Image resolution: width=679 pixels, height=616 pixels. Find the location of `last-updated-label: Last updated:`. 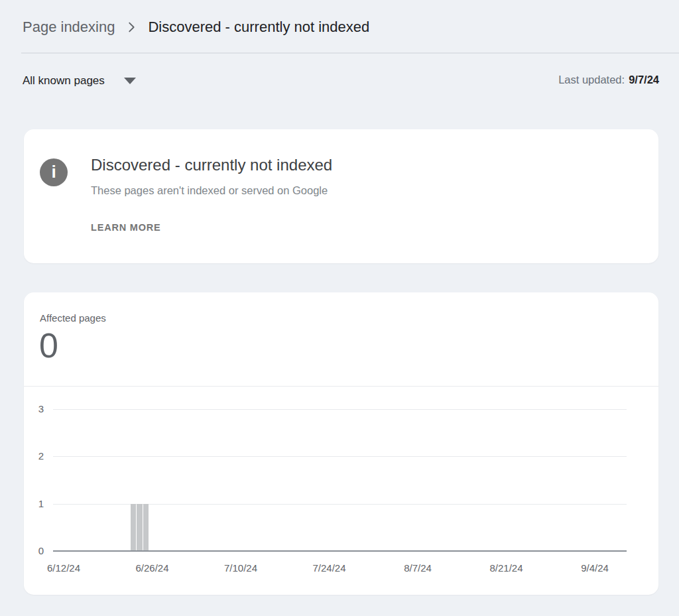

last-updated-label: Last updated: is located at coordinates (591, 80).